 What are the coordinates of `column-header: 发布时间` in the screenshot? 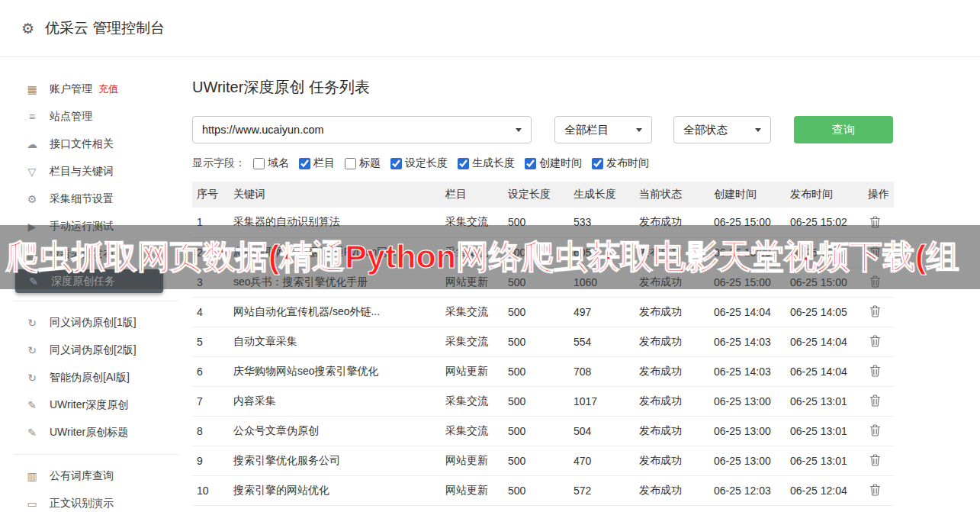 It's located at (824, 195).